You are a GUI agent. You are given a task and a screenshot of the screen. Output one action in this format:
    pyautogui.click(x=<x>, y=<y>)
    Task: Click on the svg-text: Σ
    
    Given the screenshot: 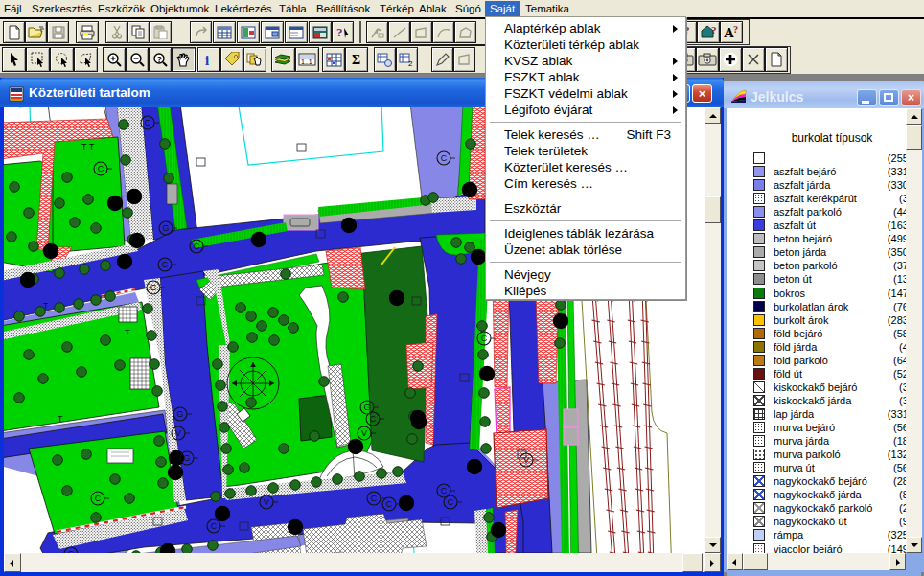 What is the action you would take?
    pyautogui.click(x=357, y=59)
    